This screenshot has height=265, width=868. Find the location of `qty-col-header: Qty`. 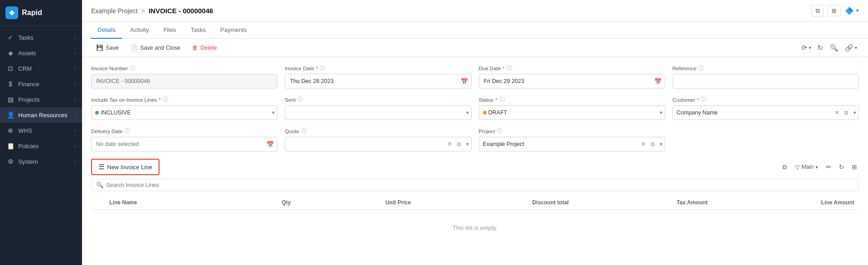

qty-col-header: Qty is located at coordinates (264, 203).